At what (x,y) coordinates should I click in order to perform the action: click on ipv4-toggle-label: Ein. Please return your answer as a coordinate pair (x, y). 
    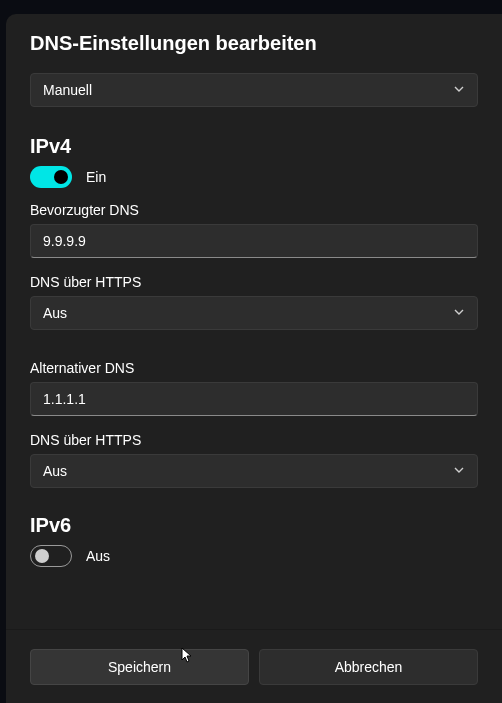
    Looking at the image, I should click on (96, 177).